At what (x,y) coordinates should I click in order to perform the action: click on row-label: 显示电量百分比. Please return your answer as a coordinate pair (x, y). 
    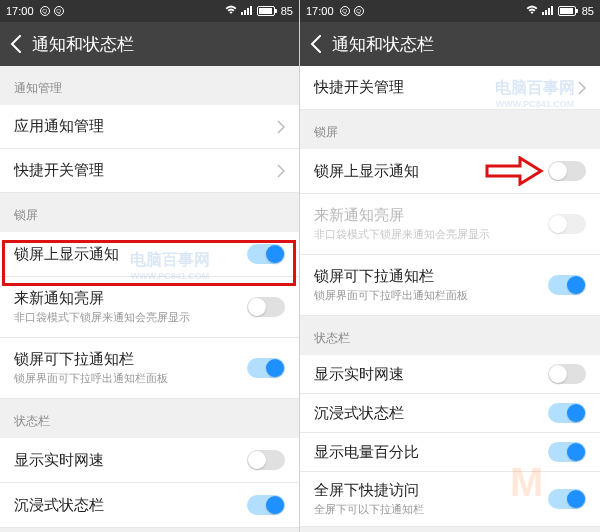
    Looking at the image, I should click on (366, 452).